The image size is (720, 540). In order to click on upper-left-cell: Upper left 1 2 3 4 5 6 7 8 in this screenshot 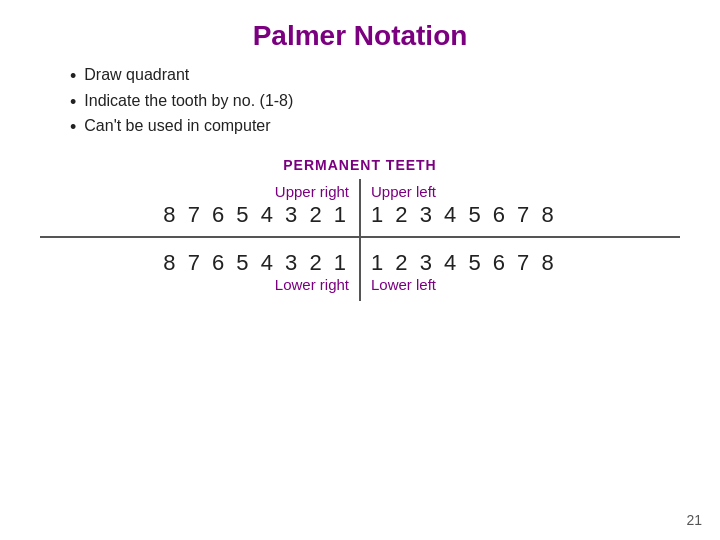, I will do `click(520, 208)`.